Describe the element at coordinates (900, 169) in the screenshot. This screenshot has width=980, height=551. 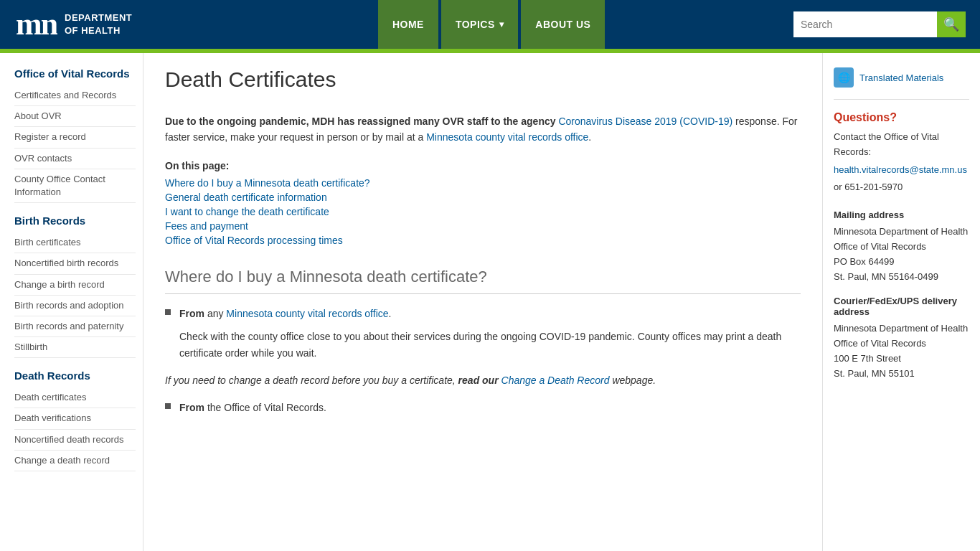
I see `email-link: health.vitalrecords@state.mn.us` at that location.